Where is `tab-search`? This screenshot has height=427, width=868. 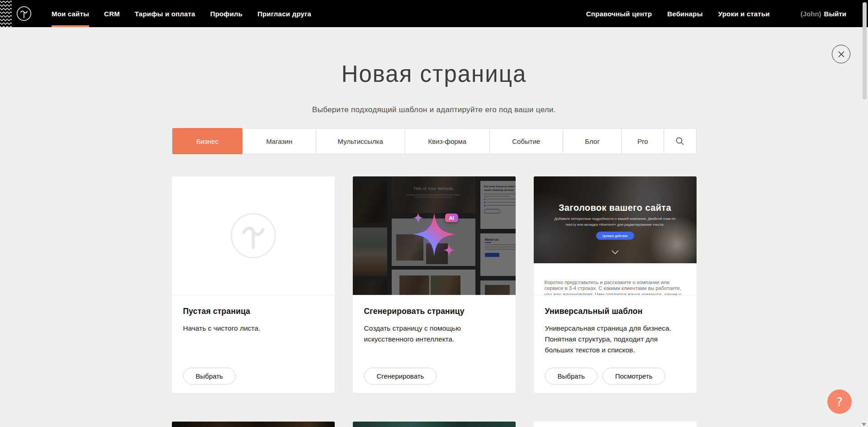
tab-search is located at coordinates (680, 141).